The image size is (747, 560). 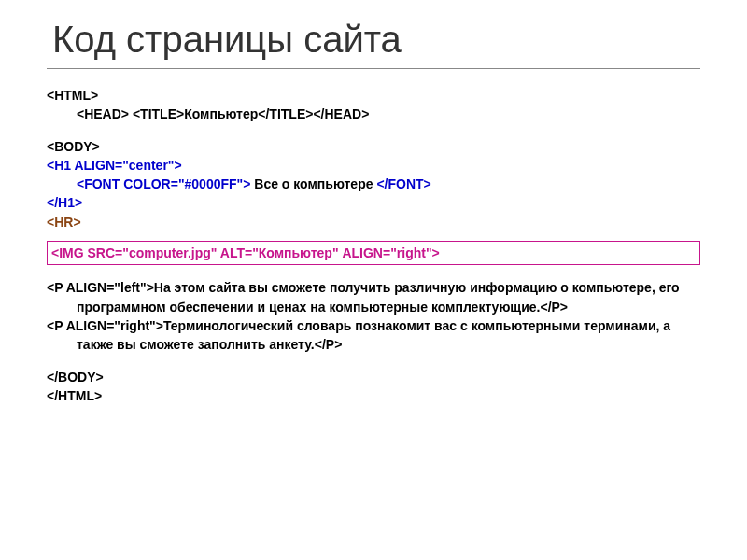 I want to click on highlight-box: <IMG SRC="computer.jpg" ALT="Компьютер" …, so click(x=374, y=253).